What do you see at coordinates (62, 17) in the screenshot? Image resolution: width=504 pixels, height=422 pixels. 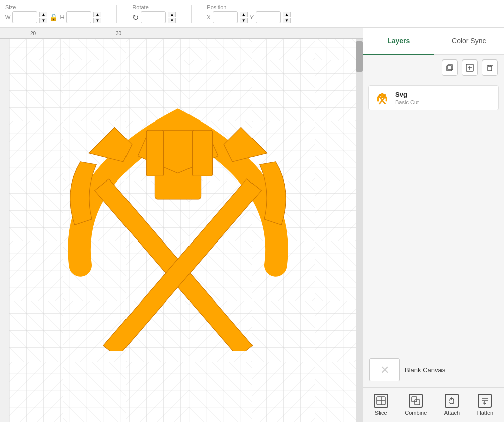 I see `height-label: H` at bounding box center [62, 17].